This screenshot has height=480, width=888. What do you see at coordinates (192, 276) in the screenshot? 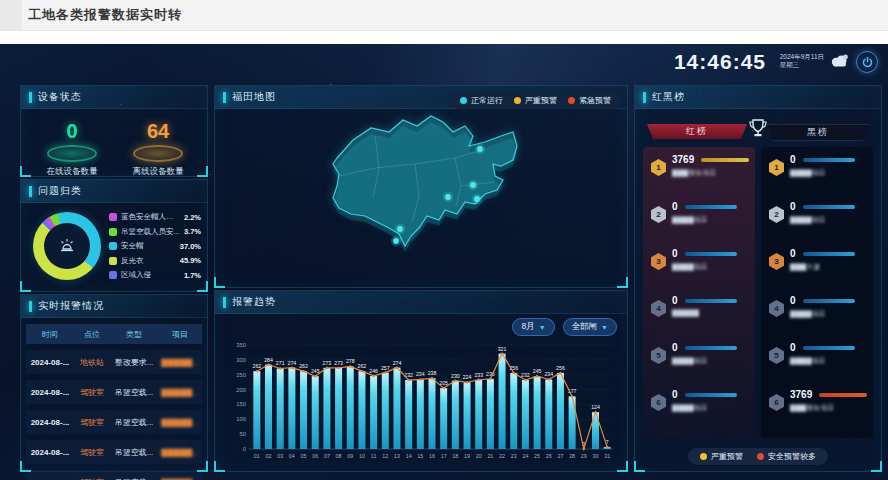
I see `legend-value: 1.7%` at bounding box center [192, 276].